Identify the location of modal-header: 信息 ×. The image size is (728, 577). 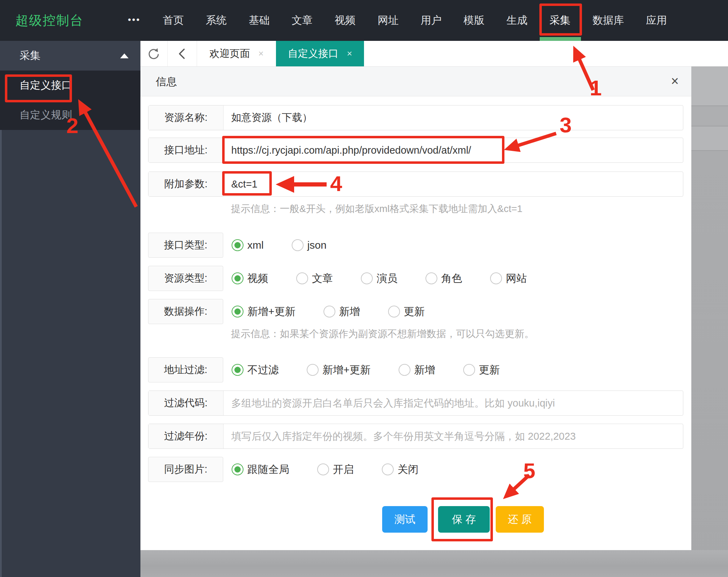
(416, 82).